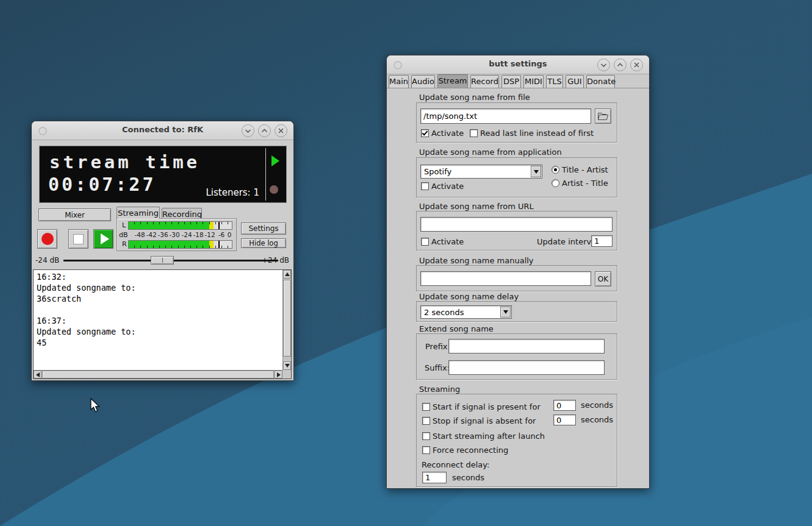  I want to click on scroll-right-button, so click(278, 374).